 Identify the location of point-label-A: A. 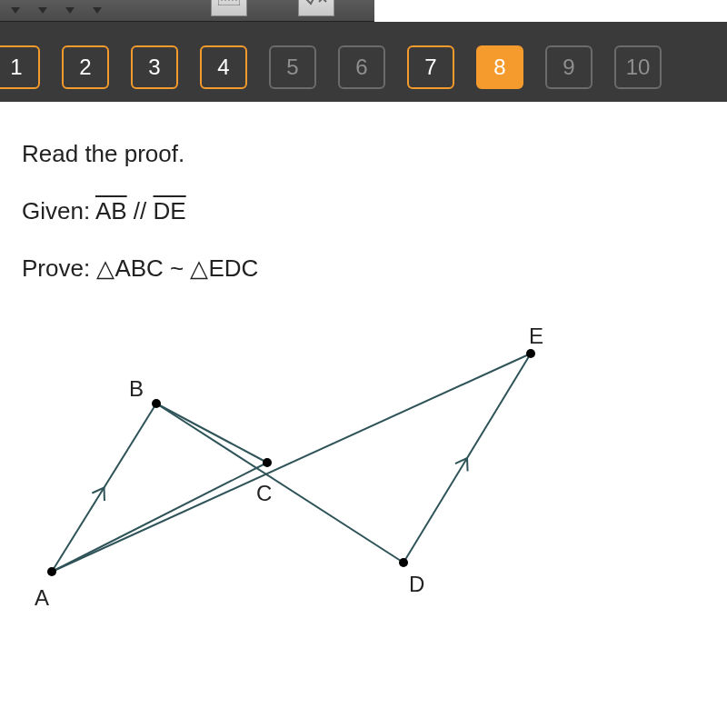
(42, 598).